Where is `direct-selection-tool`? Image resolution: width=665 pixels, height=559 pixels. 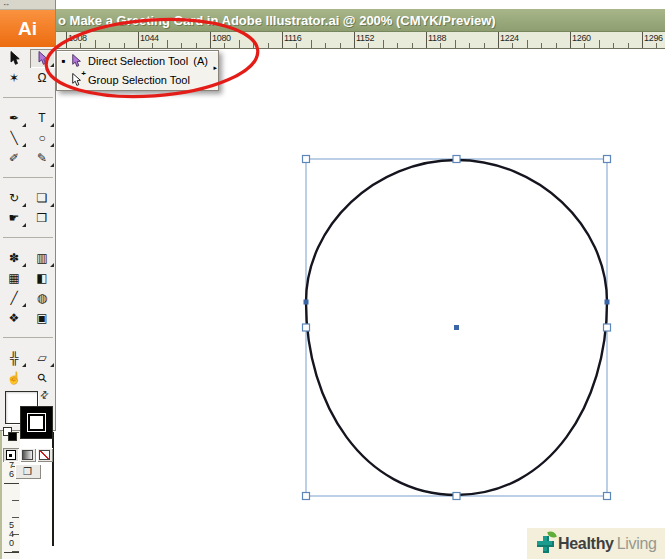 direct-selection-tool is located at coordinates (42, 58).